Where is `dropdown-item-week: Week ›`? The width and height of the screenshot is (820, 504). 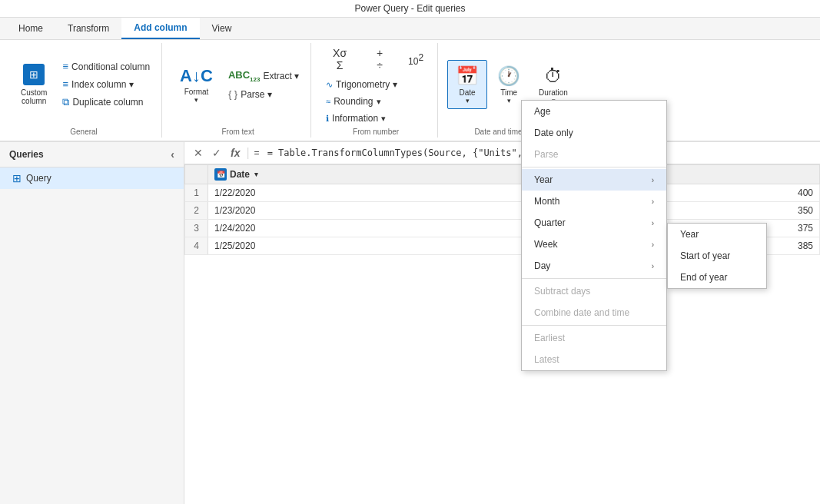
dropdown-item-week: Week › is located at coordinates (594, 244).